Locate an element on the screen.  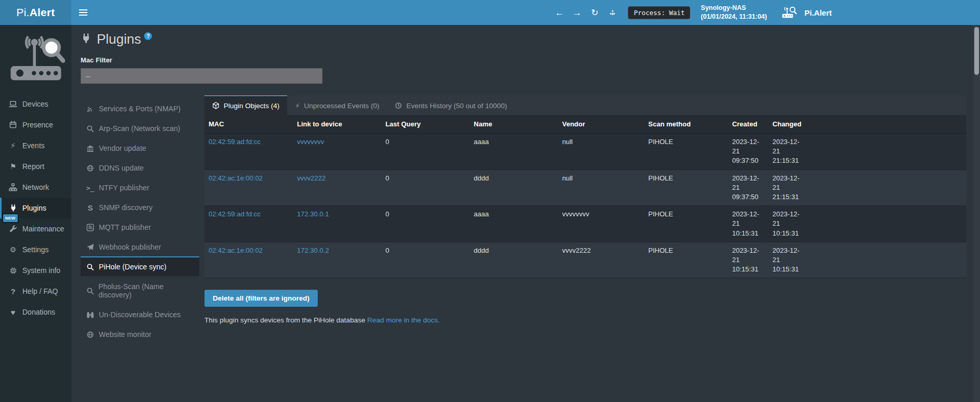
sidebar-item-label: System info is located at coordinates (42, 270).